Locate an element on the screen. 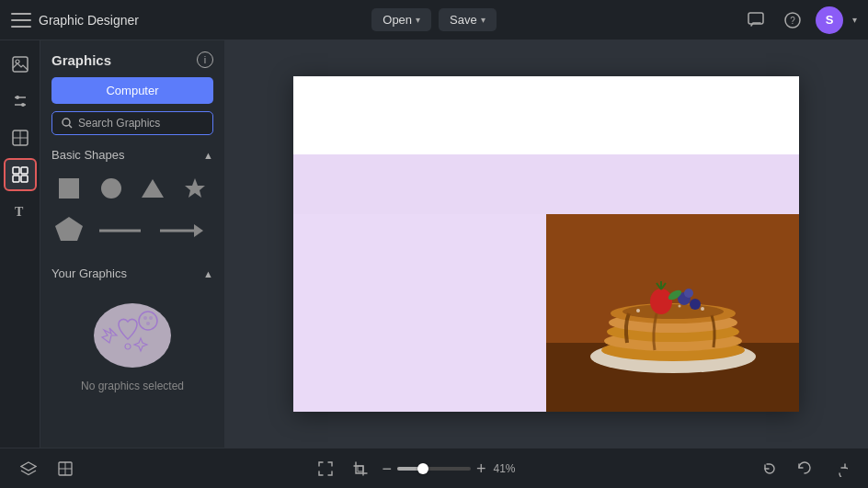 The width and height of the screenshot is (868, 488). zoom-in-button: + is located at coordinates (482, 469).